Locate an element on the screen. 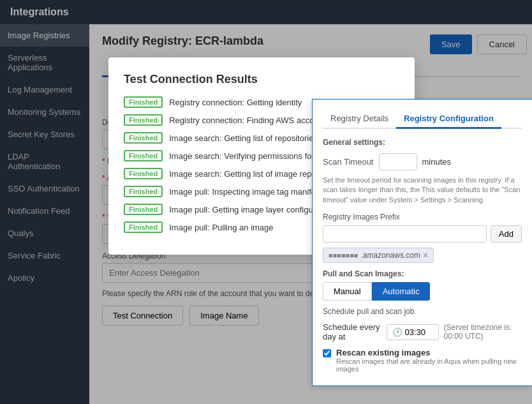 The image size is (532, 404). modal-result-text-0: Registry connection: Getting identity is located at coordinates (235, 102).